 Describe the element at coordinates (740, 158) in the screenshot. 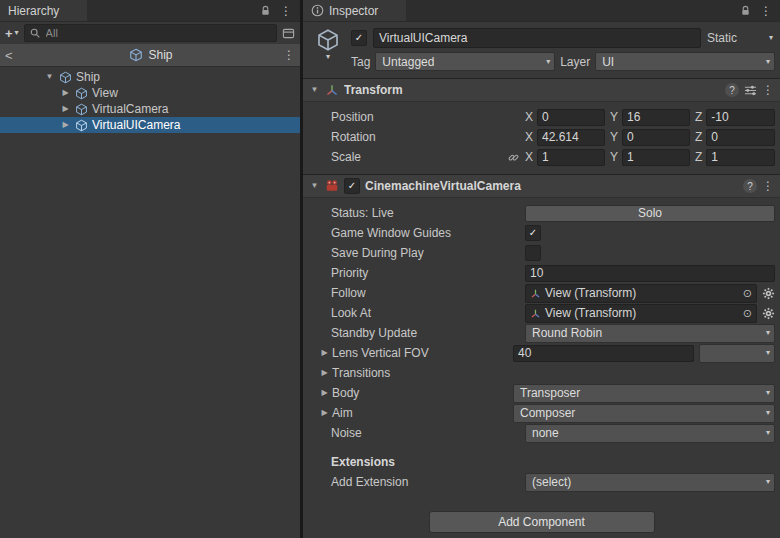

I see `scale-z-field` at that location.